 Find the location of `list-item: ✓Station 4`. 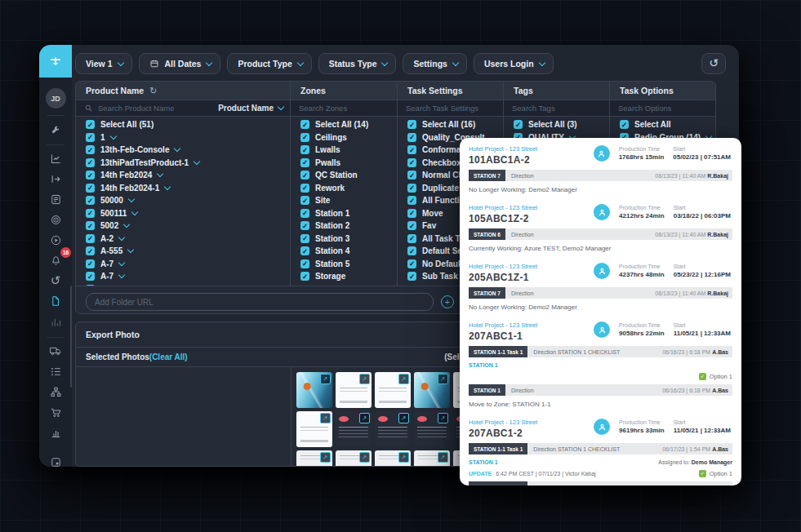

list-item: ✓Station 4 is located at coordinates (344, 251).